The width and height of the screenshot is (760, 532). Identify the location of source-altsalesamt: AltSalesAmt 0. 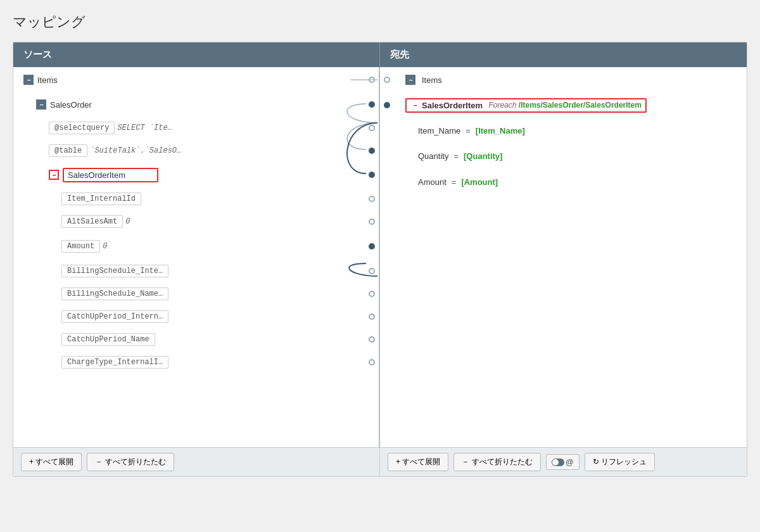
(196, 222).